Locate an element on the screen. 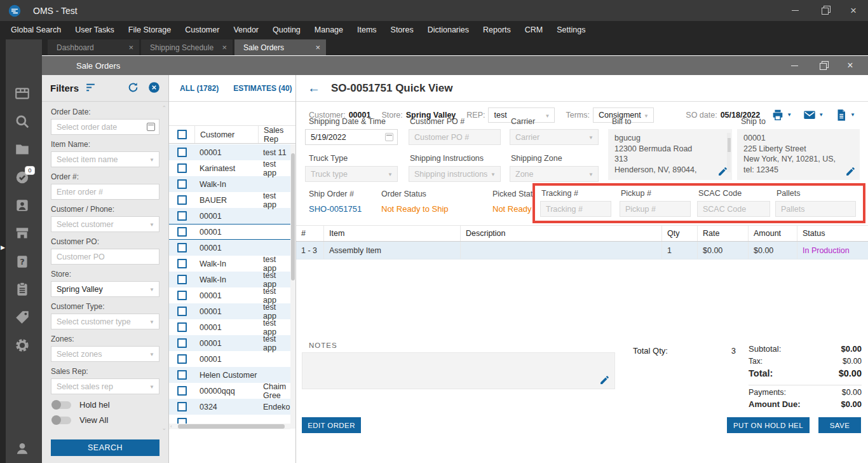  highlight-input-pickup is located at coordinates (655, 209).